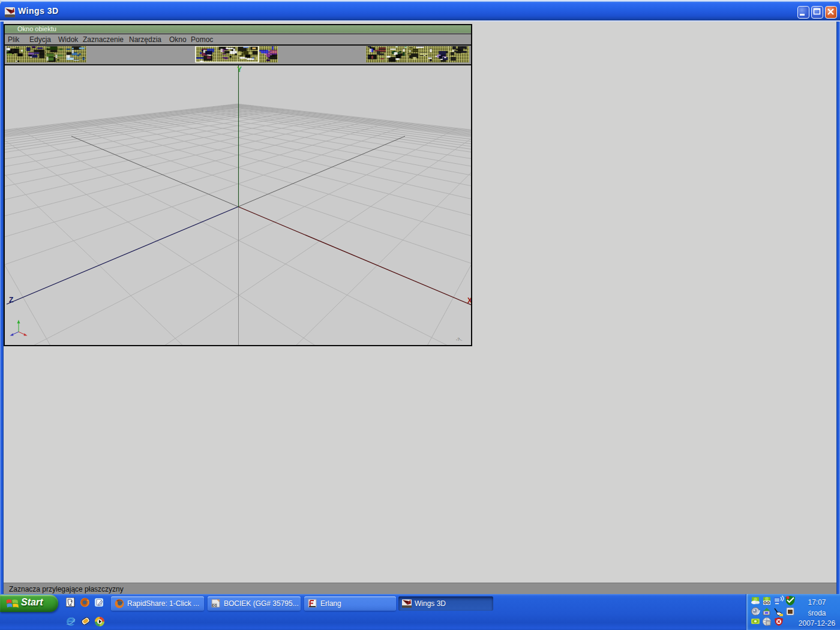 Image resolution: width=840 pixels, height=630 pixels. Describe the element at coordinates (11, 300) in the screenshot. I see `svg-text: Z` at that location.